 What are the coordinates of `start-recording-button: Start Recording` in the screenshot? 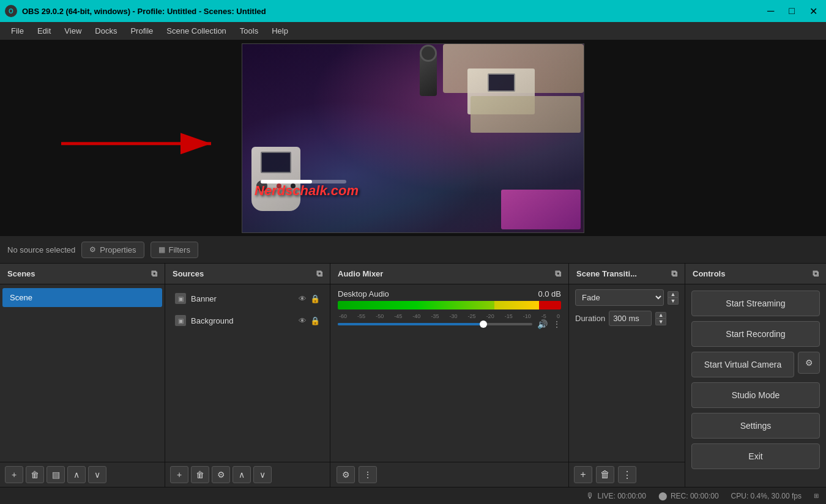 It's located at (756, 334).